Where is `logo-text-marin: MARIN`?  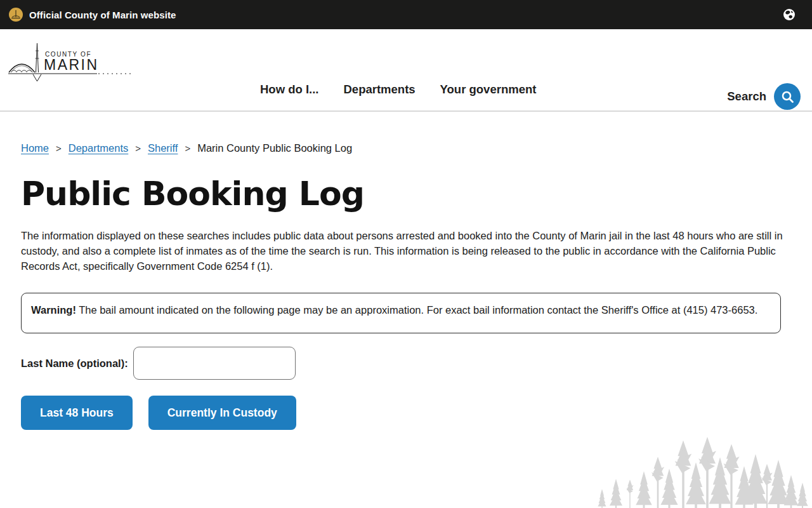
logo-text-marin: MARIN is located at coordinates (71, 65).